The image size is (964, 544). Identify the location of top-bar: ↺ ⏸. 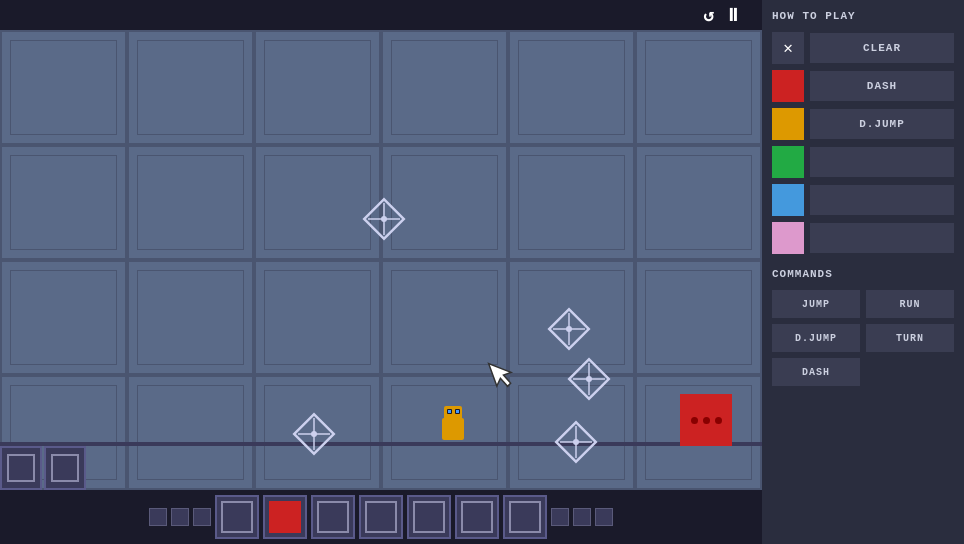
(381, 15).